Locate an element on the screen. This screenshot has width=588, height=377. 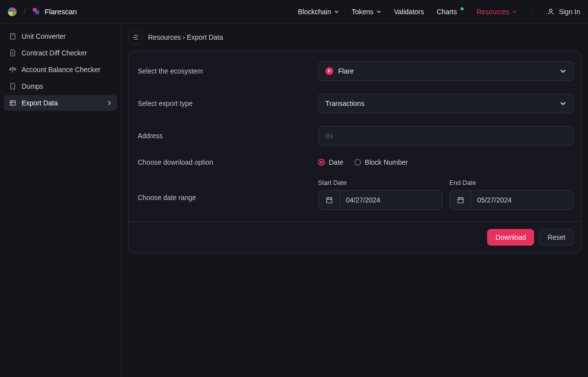
sidebar-item-label: Account Balance Checker is located at coordinates (61, 70).